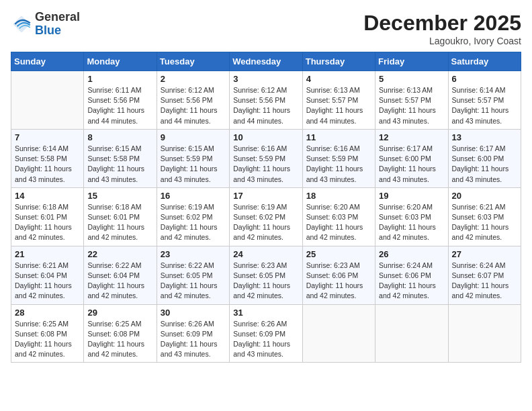  Describe the element at coordinates (266, 275) in the screenshot. I see `day-cell: 24Sunrise: 6:23 AMSunset: 6:05 PMDayligh…` at that location.